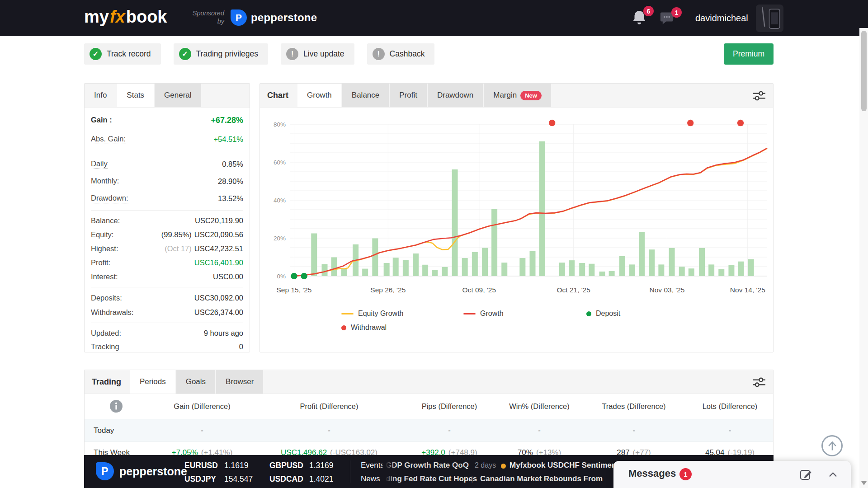 The height and width of the screenshot is (488, 868). Describe the element at coordinates (429, 431) in the screenshot. I see `table-row-today: Today------` at that location.